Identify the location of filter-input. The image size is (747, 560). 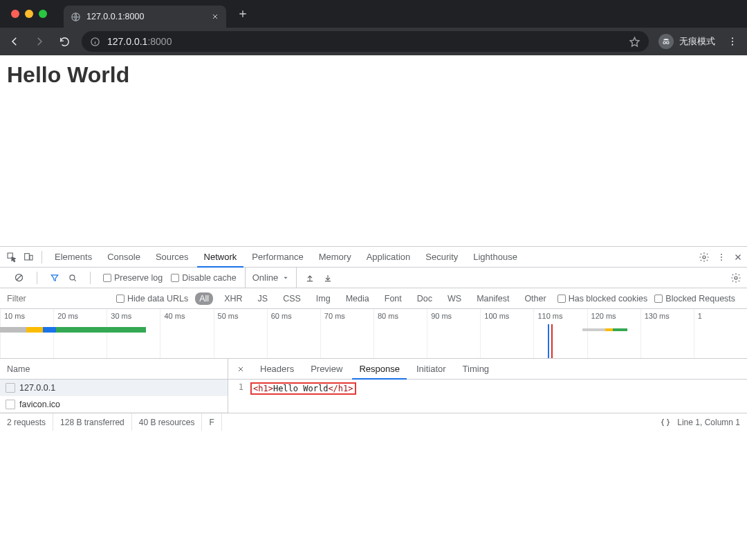
(57, 299).